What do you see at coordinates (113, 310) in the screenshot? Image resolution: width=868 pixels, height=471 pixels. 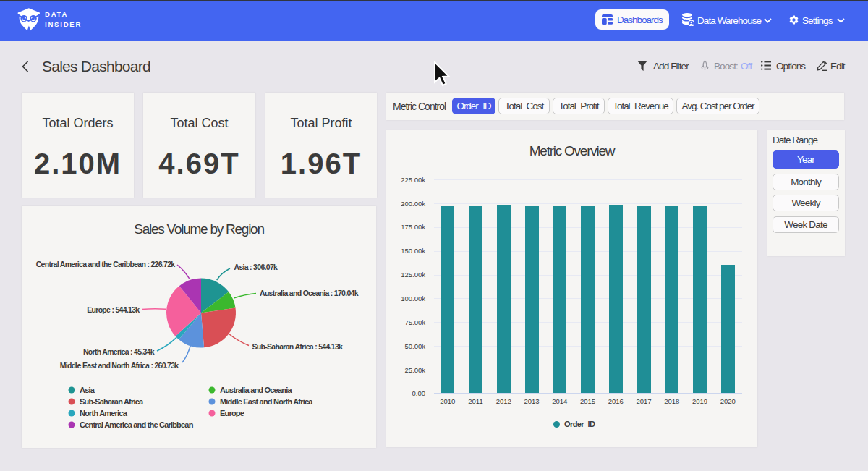 I see `svg-text: Europe : 544.13k` at bounding box center [113, 310].